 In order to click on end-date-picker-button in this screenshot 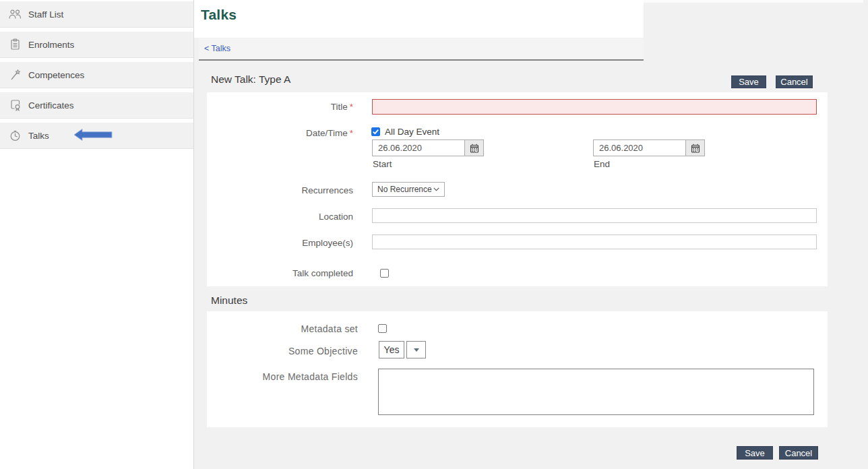, I will do `click(695, 148)`.